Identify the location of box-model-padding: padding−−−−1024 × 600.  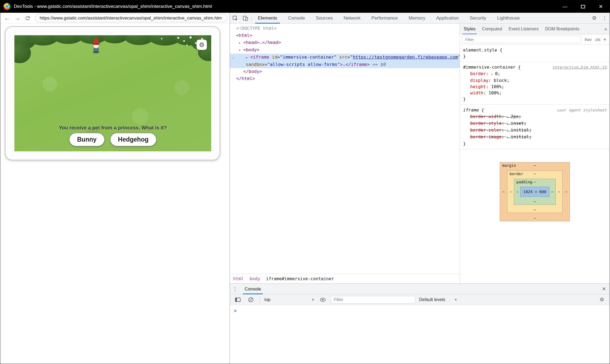
(535, 192).